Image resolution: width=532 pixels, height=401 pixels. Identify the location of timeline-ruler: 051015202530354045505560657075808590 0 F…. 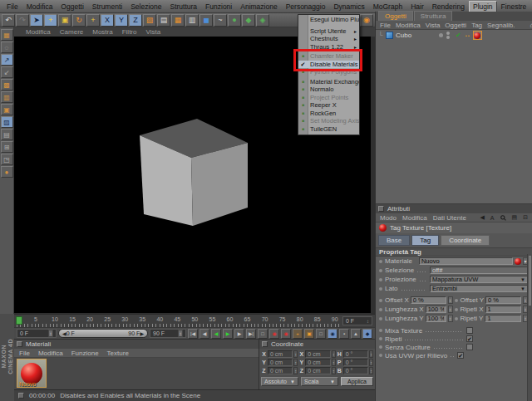
(195, 320).